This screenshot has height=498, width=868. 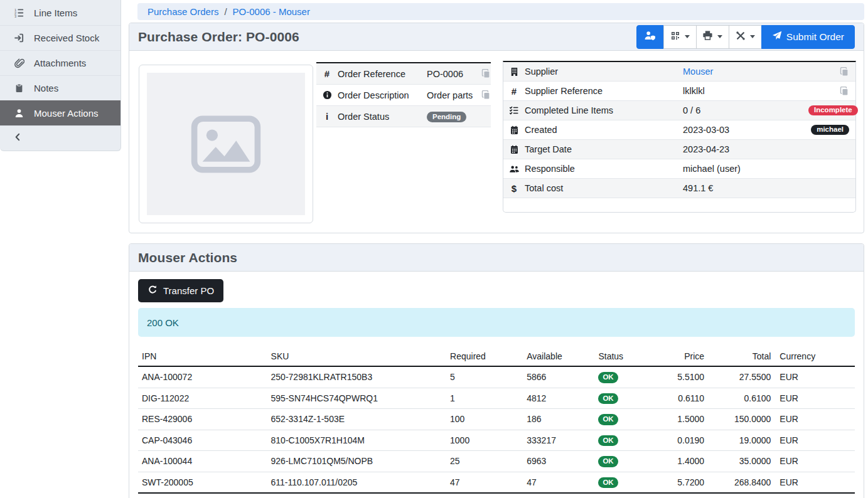 I want to click on col-ipn: IPN, so click(x=203, y=358).